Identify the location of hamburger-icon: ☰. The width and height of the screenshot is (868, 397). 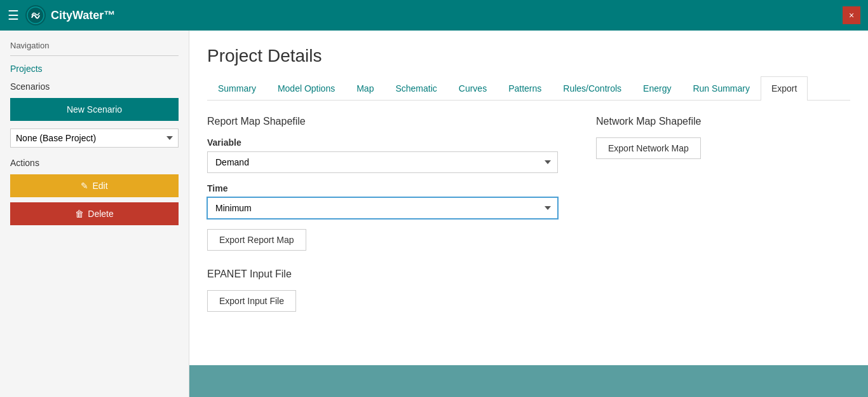
(13, 15).